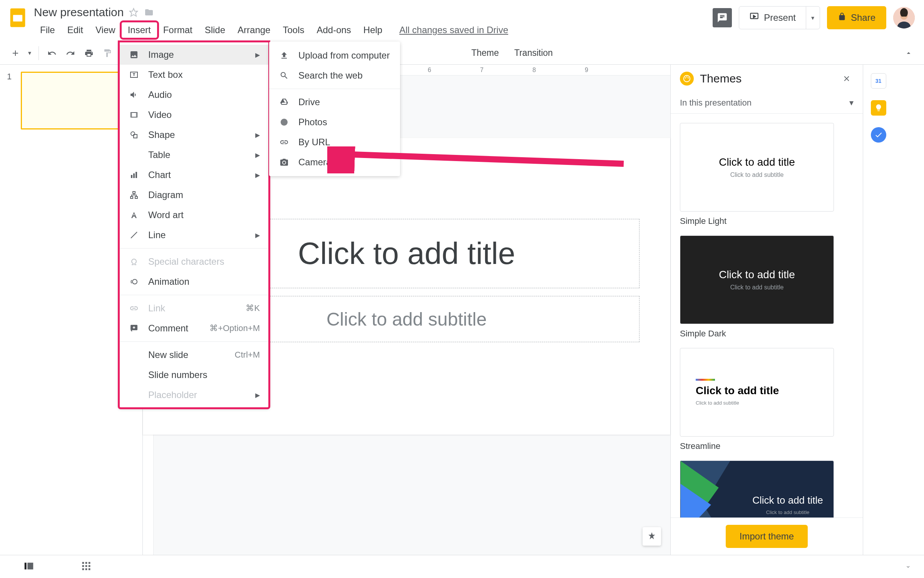 The width and height of the screenshot is (924, 578). I want to click on search-icon, so click(284, 76).